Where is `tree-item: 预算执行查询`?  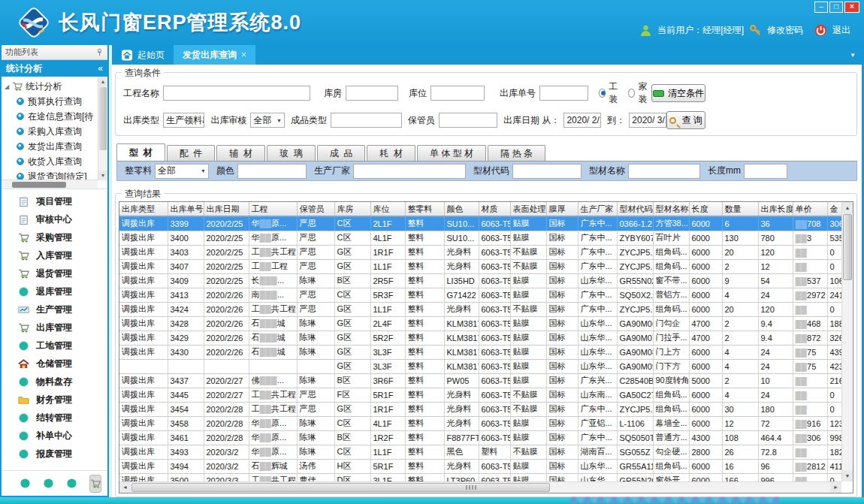 tree-item: 预算执行查询 is located at coordinates (56, 101).